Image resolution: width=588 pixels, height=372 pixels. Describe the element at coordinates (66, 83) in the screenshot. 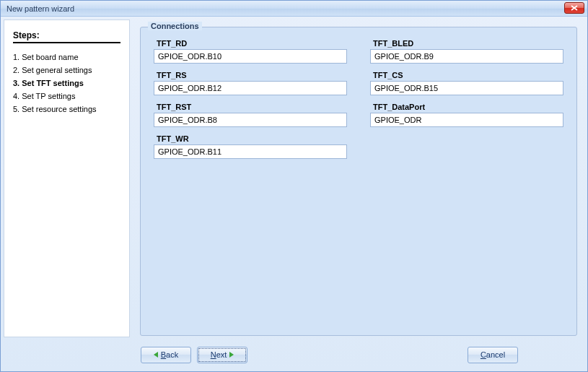

I see `step-item-current: 3. Set TFT settings` at that location.